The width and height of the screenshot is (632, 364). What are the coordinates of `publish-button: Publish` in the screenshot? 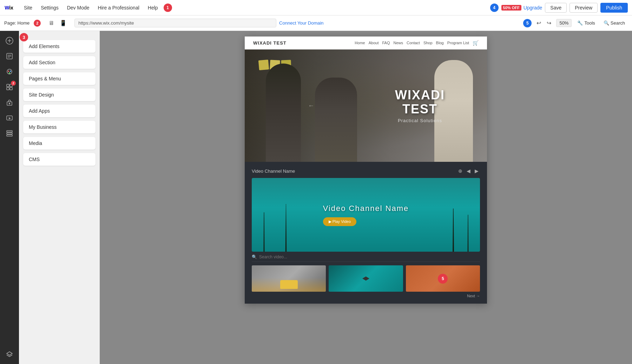 It's located at (614, 8).